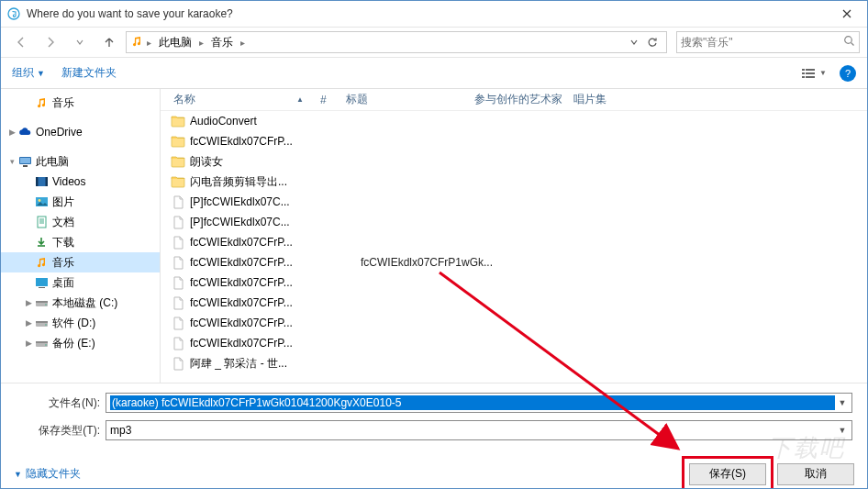 The height and width of the screenshot is (489, 868). Describe the element at coordinates (652, 42) in the screenshot. I see `refresh-button` at that location.